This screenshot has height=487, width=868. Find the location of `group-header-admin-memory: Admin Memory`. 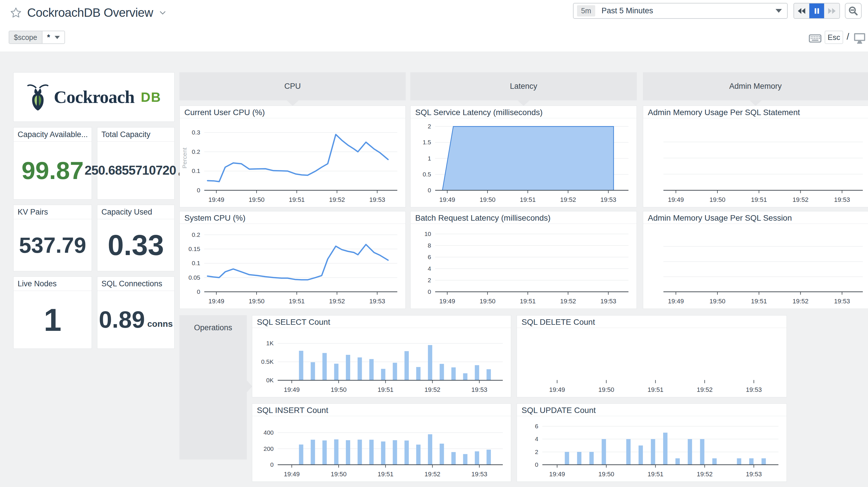

group-header-admin-memory: Admin Memory is located at coordinates (755, 86).